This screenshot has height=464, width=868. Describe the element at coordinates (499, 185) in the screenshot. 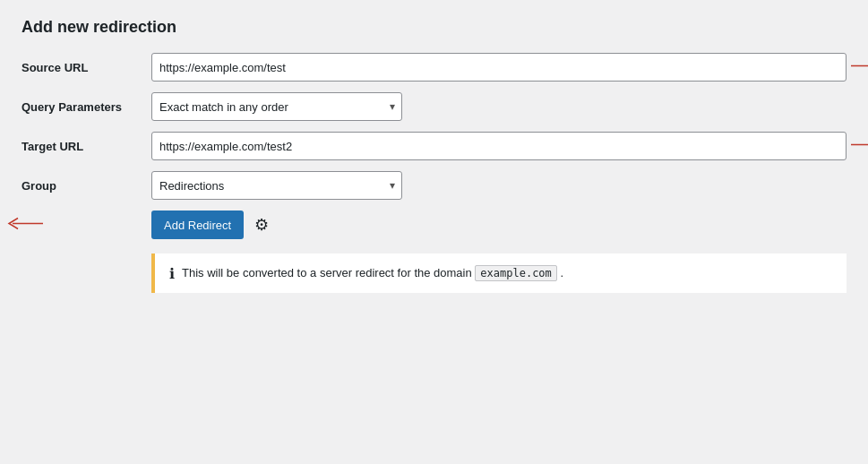

I see `group-field: Redirections Modified Posts ▾` at that location.